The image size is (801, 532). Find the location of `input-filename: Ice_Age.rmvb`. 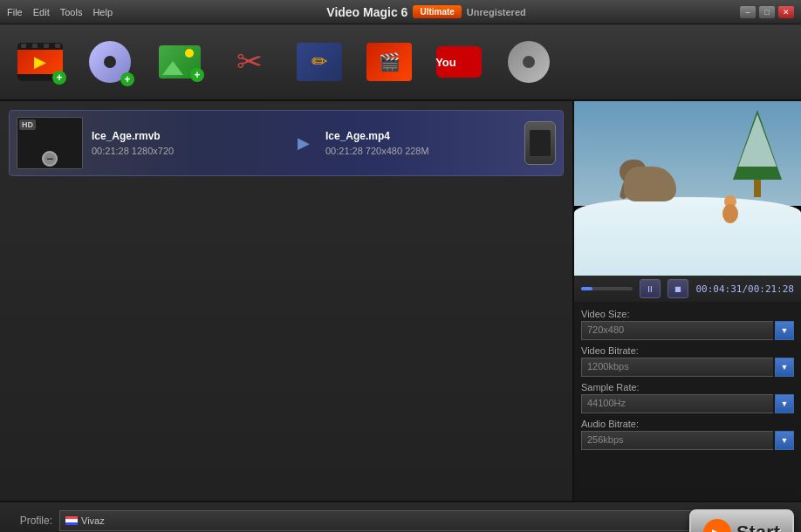

input-filename: Ice_Age.rmvb is located at coordinates (187, 136).